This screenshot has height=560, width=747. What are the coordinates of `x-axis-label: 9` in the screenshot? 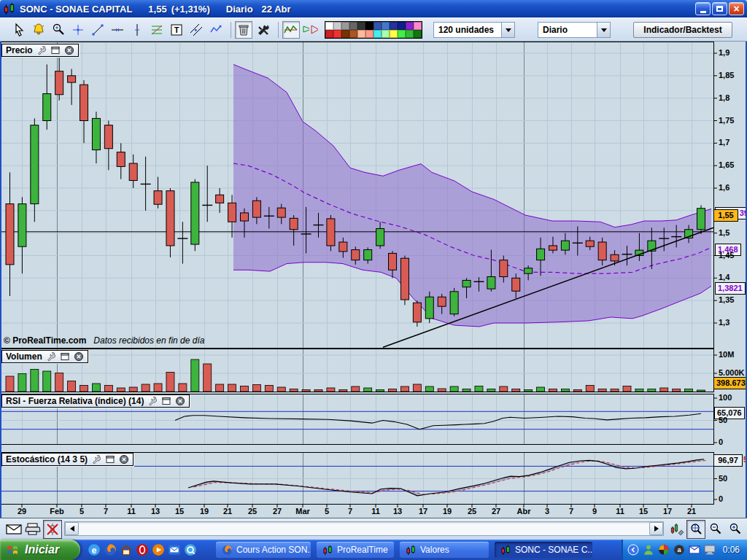 It's located at (595, 511).